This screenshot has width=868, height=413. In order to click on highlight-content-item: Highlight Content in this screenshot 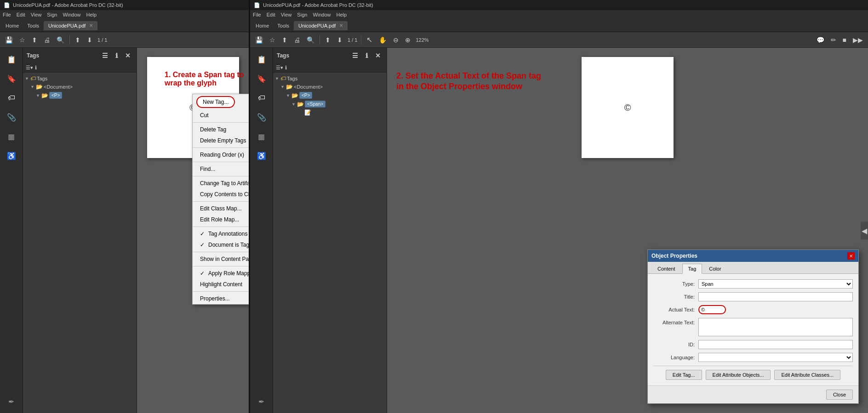, I will do `click(221, 284)`.